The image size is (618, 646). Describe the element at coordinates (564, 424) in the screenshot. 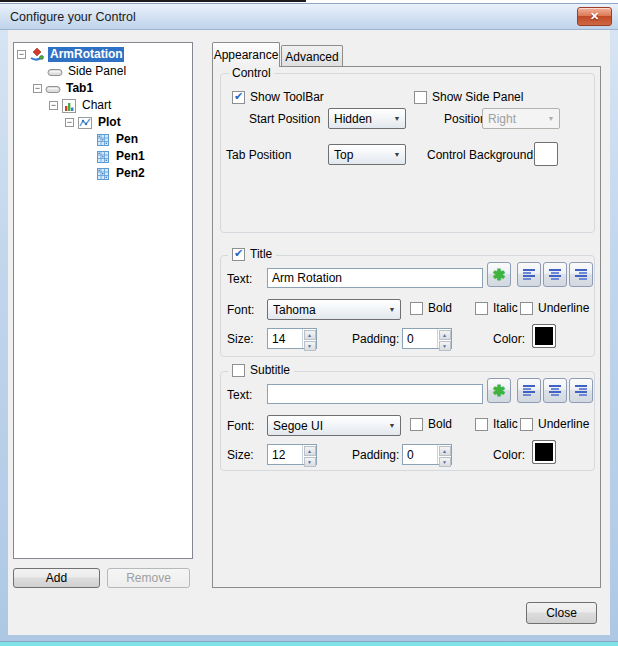

I see `subtitle-underline-label: Underline` at that location.